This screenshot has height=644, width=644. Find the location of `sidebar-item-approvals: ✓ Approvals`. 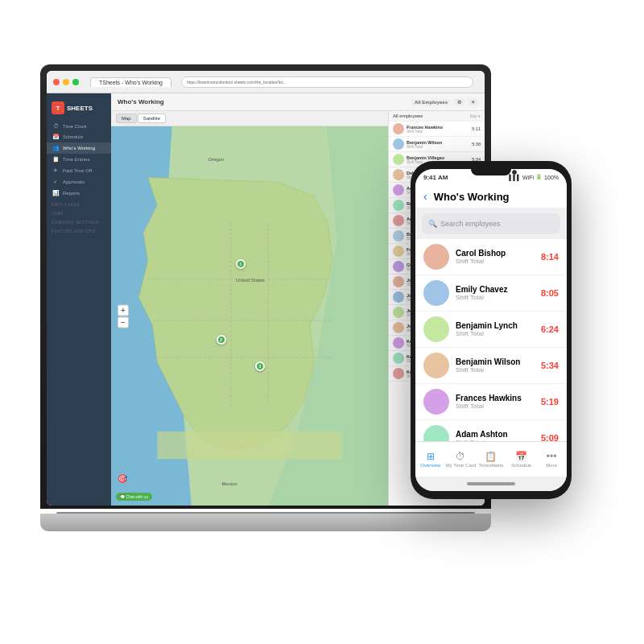

sidebar-item-approvals: ✓ Approvals is located at coordinates (79, 182).